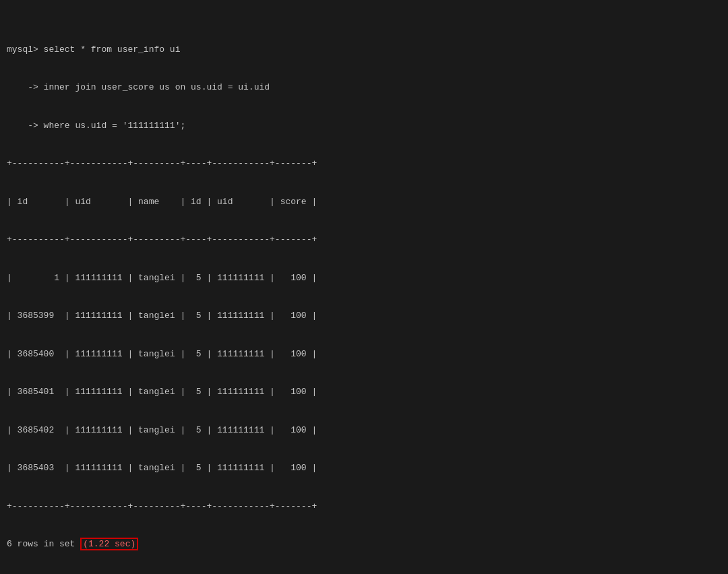 Image resolution: width=728 pixels, height=574 pixels. Describe the element at coordinates (364, 392) in the screenshot. I see `row-1-4: | 3685401 | 111111111 | tanglei | 5 | 11…` at that location.